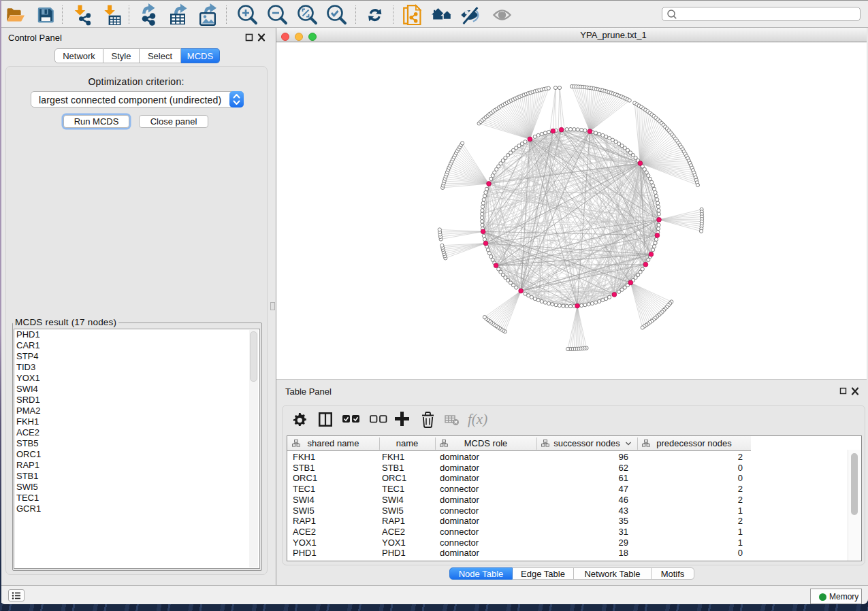 This screenshot has width=868, height=611. I want to click on svg-text: f(x), so click(478, 419).